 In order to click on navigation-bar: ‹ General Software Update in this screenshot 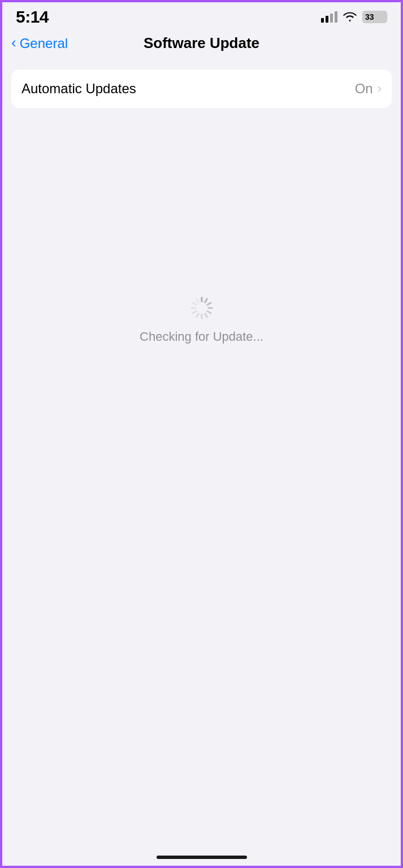, I will do `click(201, 45)`.